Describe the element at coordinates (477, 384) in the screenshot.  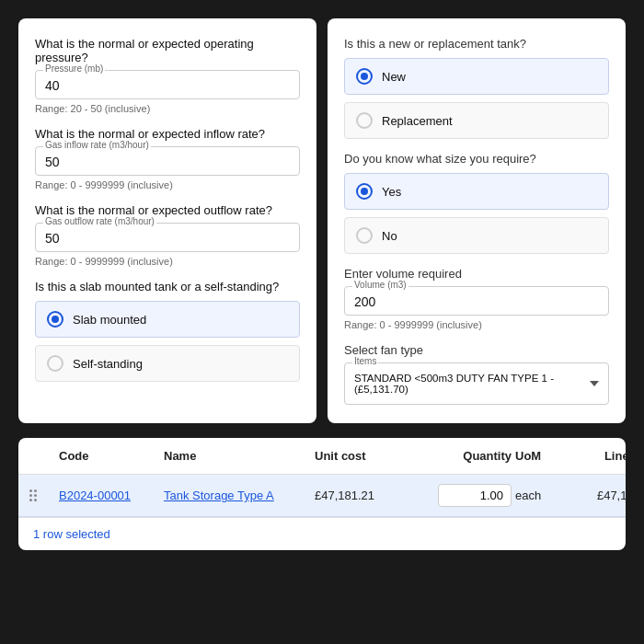
I see `fan-type-select: Items STANDARD <500m3 DUTY FAN TYPE 1 - …` at that location.